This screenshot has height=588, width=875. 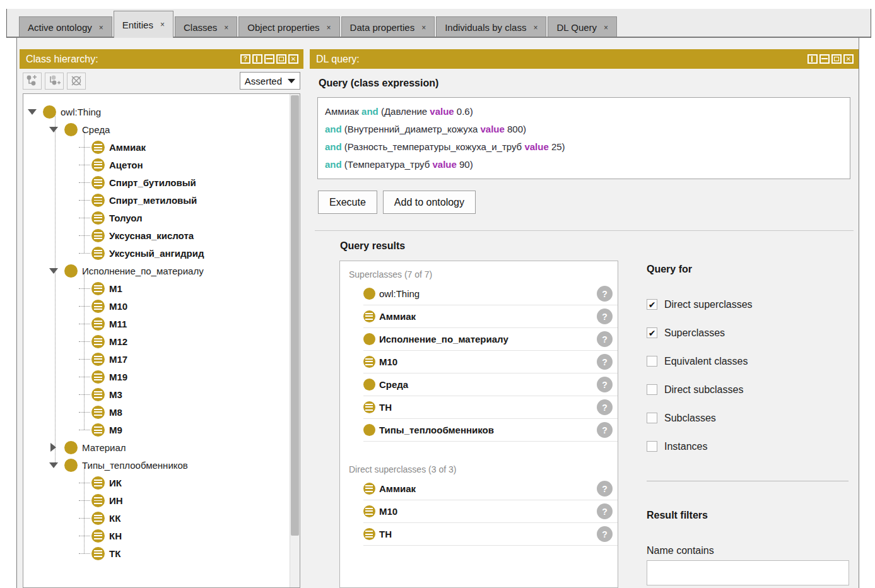 What do you see at coordinates (116, 430) in the screenshot?
I see `tree-item-label: М9` at bounding box center [116, 430].